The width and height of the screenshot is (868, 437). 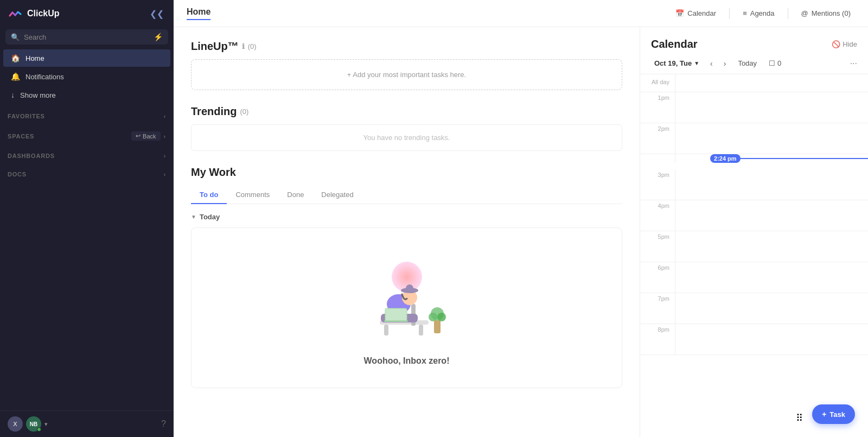 I want to click on top-bar-actions: 📅 Calendar ≡ Agenda @ Mentions (0), so click(x=763, y=13).